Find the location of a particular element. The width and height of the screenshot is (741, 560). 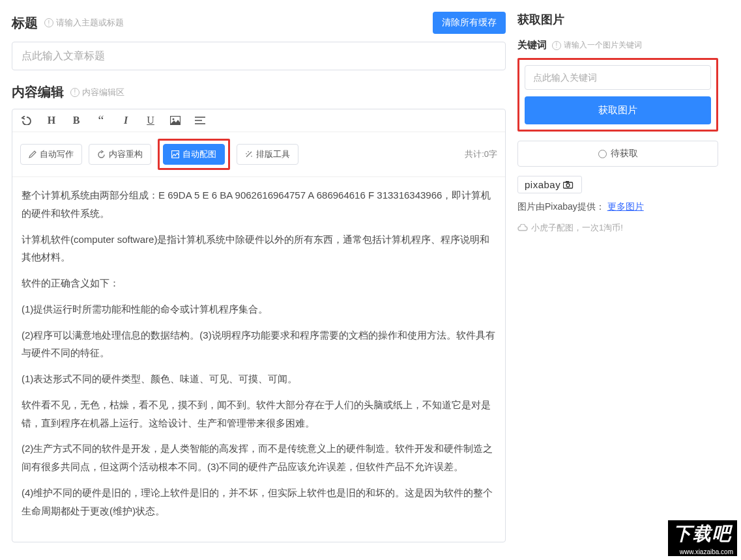

pencil-icon is located at coordinates (33, 154).